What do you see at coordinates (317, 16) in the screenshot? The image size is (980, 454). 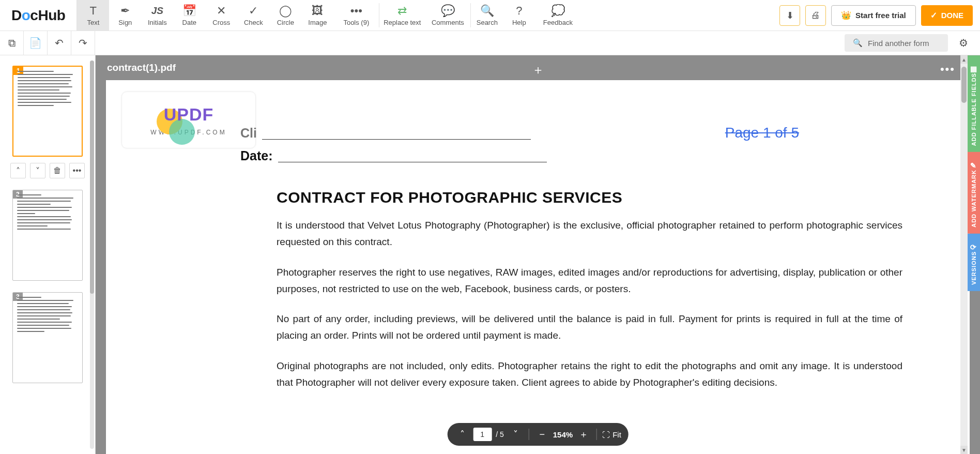 I see `tool-image: 🖼 Image` at bounding box center [317, 16].